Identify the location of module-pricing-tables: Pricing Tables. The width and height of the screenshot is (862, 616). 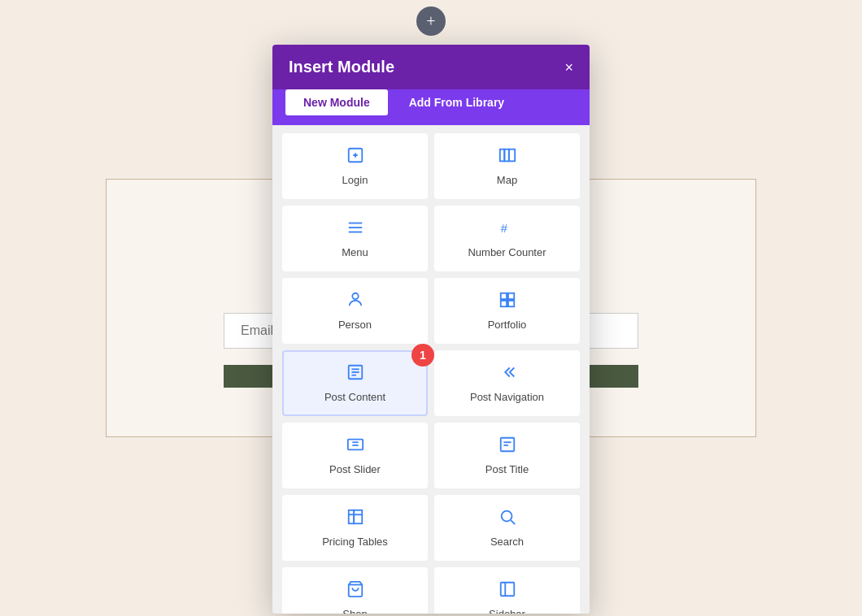
(355, 528).